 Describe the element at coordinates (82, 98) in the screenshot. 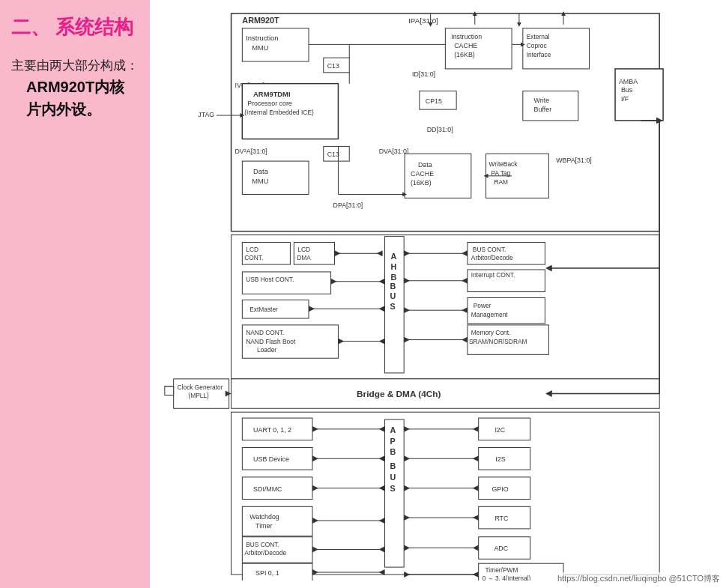

I see `section-desc-bold: ARM920T内核 片内外设。` at that location.